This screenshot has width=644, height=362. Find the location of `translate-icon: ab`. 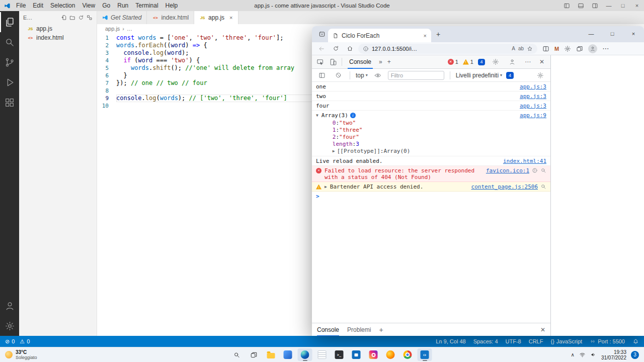

translate-icon: ab is located at coordinates (521, 48).